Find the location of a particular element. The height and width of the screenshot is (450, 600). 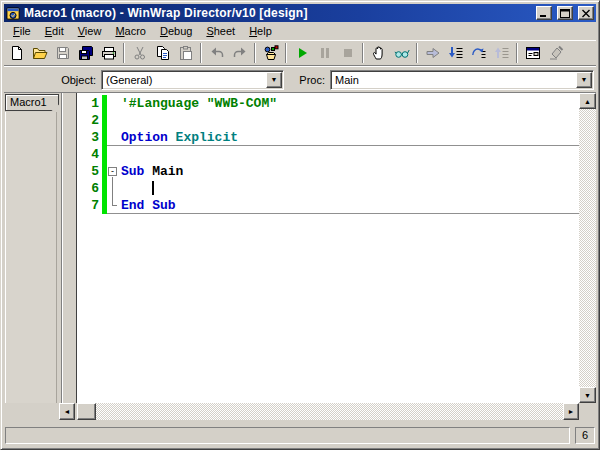

open-file-icon is located at coordinates (40, 53).